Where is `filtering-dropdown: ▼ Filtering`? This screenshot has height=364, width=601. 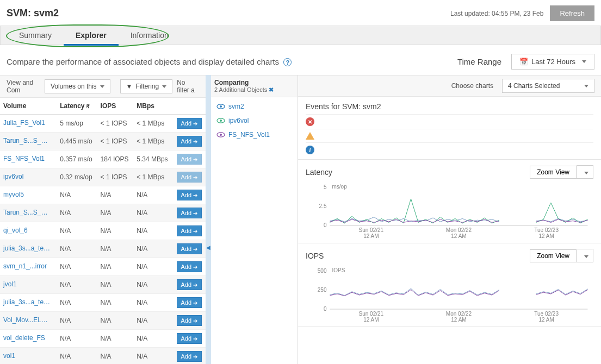
filtering-dropdown: ▼ Filtering is located at coordinates (147, 86).